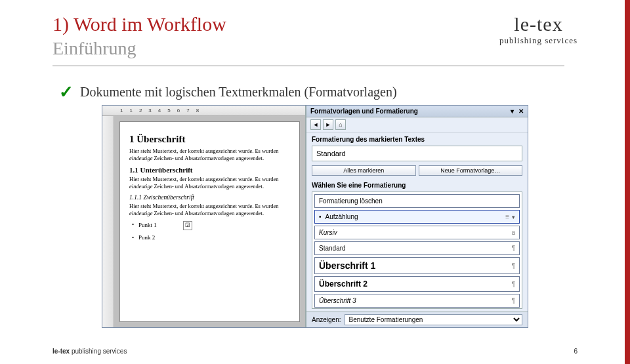 The height and width of the screenshot is (364, 630). Describe the element at coordinates (417, 201) in the screenshot. I see `style-item-clear: Formatierung löschen` at that location.